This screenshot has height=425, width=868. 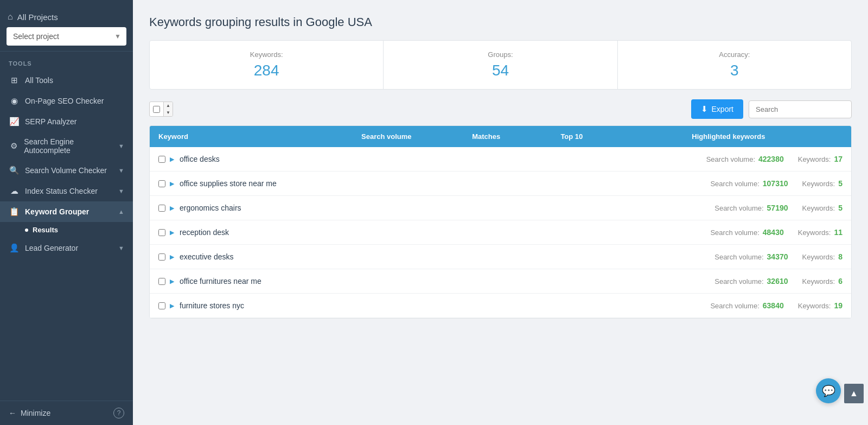 I want to click on accuracy-label: Accuracy:, so click(x=735, y=54).